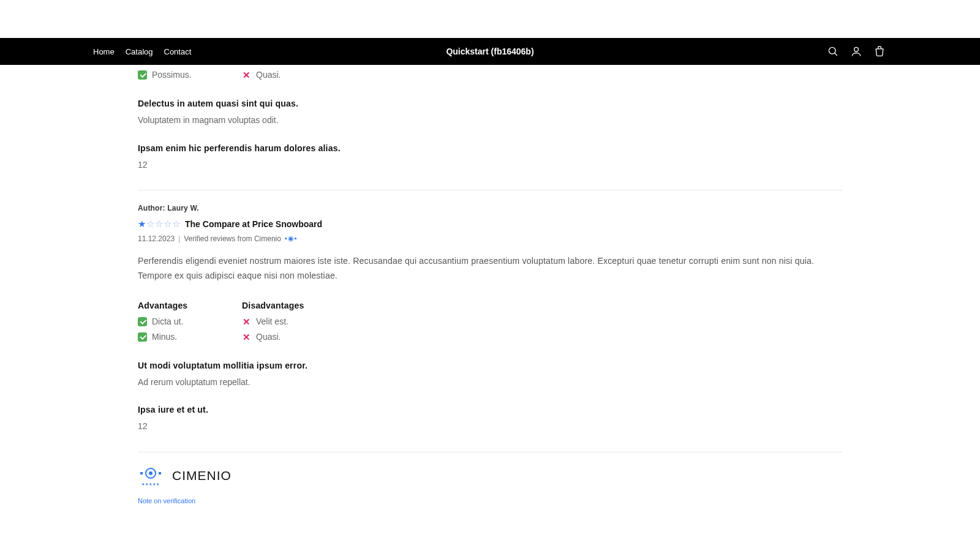 The image size is (980, 551). Describe the element at coordinates (172, 323) in the screenshot. I see `advantages-col: Advantages Dicta ut. Minus.` at that location.